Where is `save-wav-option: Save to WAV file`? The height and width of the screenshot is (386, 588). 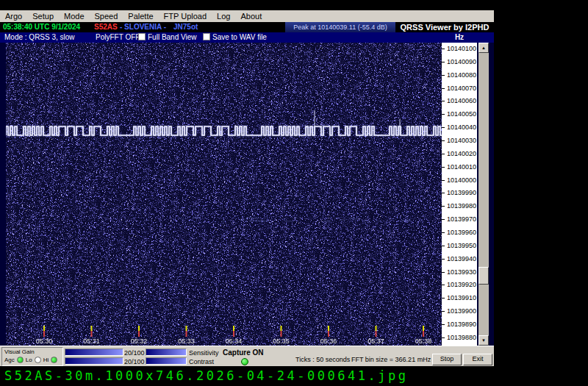
save-wav-option: Save to WAV file is located at coordinates (235, 37).